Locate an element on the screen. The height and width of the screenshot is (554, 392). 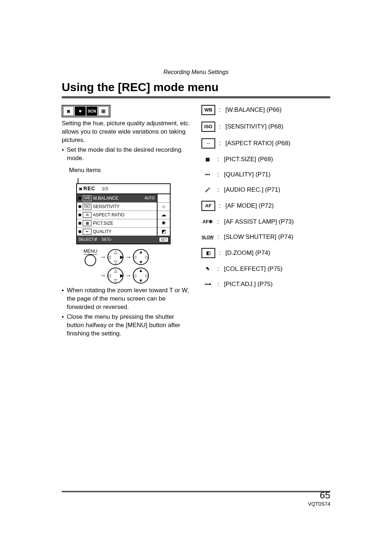
mode-scn-icon: SCN is located at coordinates (92, 111).